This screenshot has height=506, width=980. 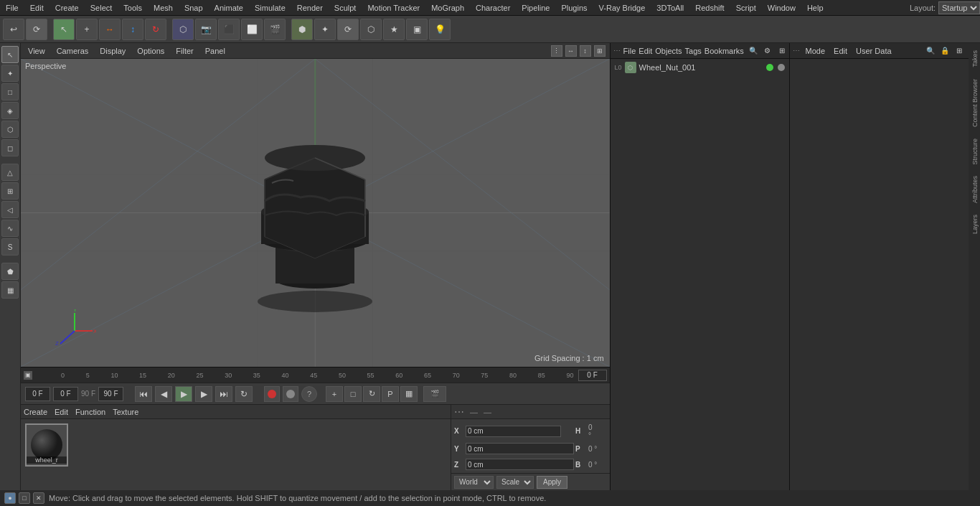 What do you see at coordinates (291, 394) in the screenshot?
I see `autokey-button` at bounding box center [291, 394].